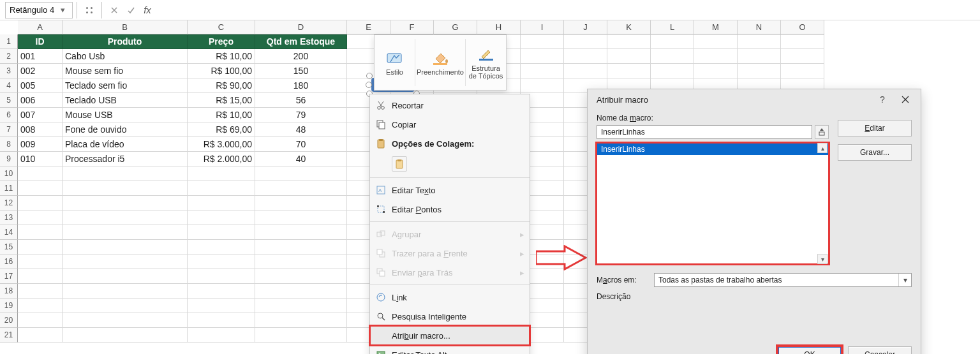  I want to click on column-header: O, so click(803, 27).